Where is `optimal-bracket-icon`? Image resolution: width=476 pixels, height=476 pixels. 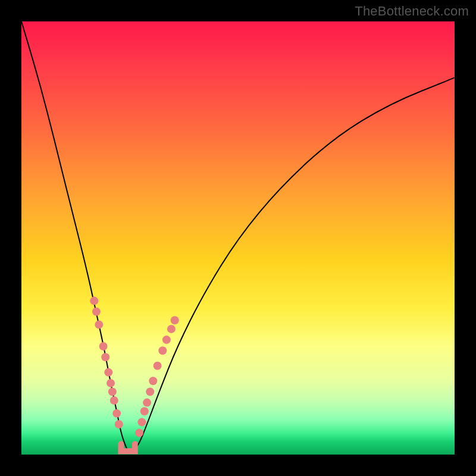
optimal-bracket-icon is located at coordinates (127, 447).